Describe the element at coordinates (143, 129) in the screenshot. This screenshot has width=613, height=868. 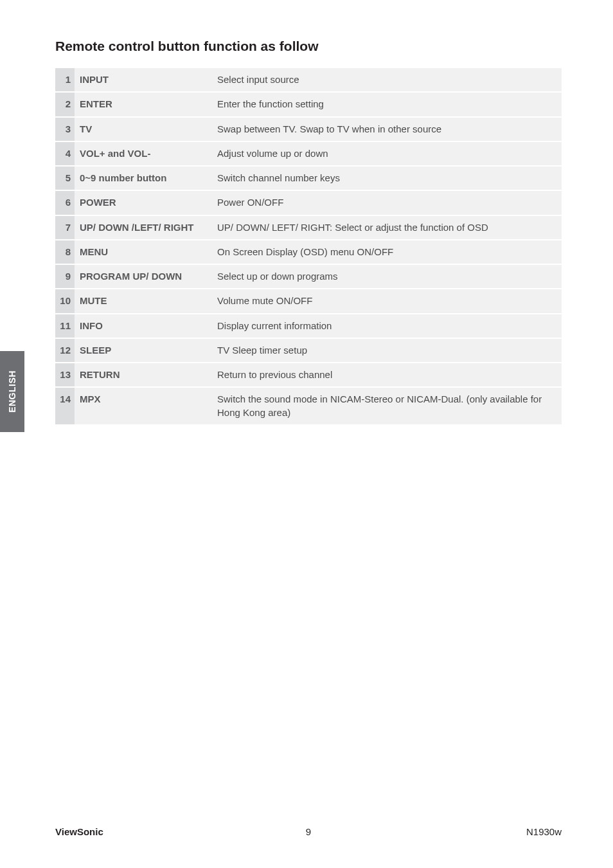
I see `button-name: TV` at that location.